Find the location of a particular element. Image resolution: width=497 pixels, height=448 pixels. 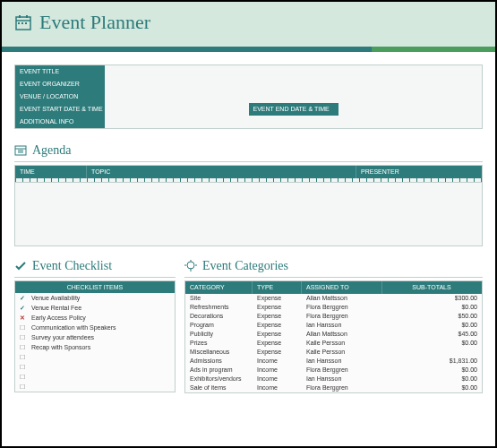

field-venue is located at coordinates (294, 97).